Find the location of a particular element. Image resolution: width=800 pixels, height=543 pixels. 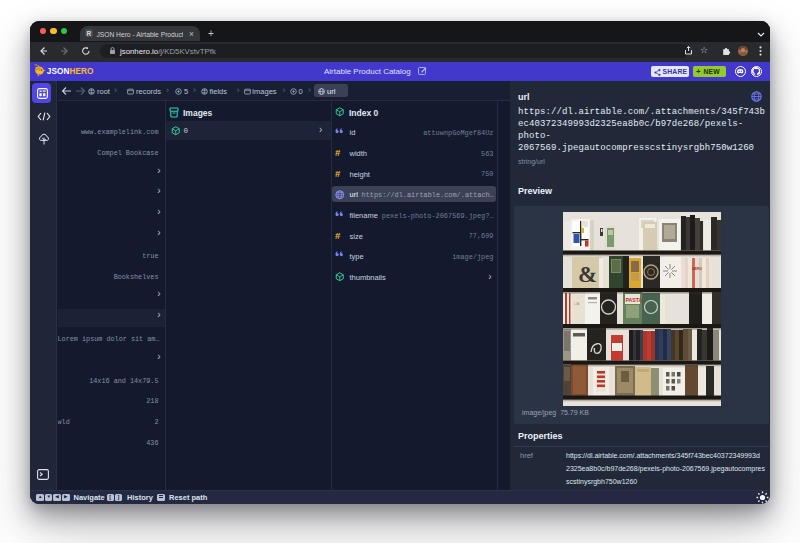

svg-text: LIA is located at coordinates (577, 304).